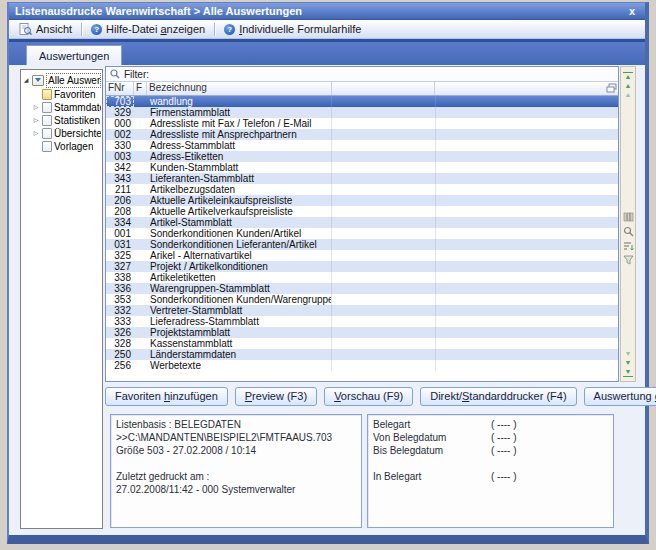 The height and width of the screenshot is (550, 656). I want to click on table-row: 333Lieferadress-Stammblatt, so click(362, 322).